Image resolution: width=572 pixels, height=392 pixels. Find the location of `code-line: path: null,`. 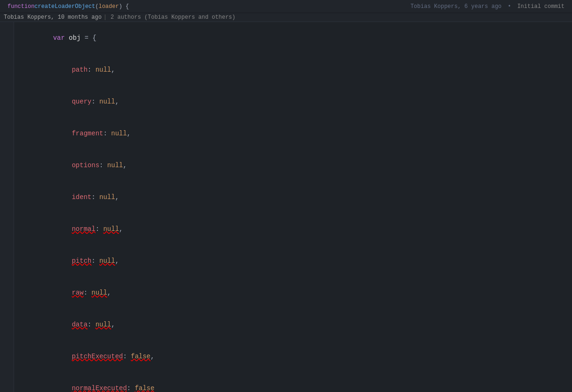

code-line: path: null, is located at coordinates (286, 70).